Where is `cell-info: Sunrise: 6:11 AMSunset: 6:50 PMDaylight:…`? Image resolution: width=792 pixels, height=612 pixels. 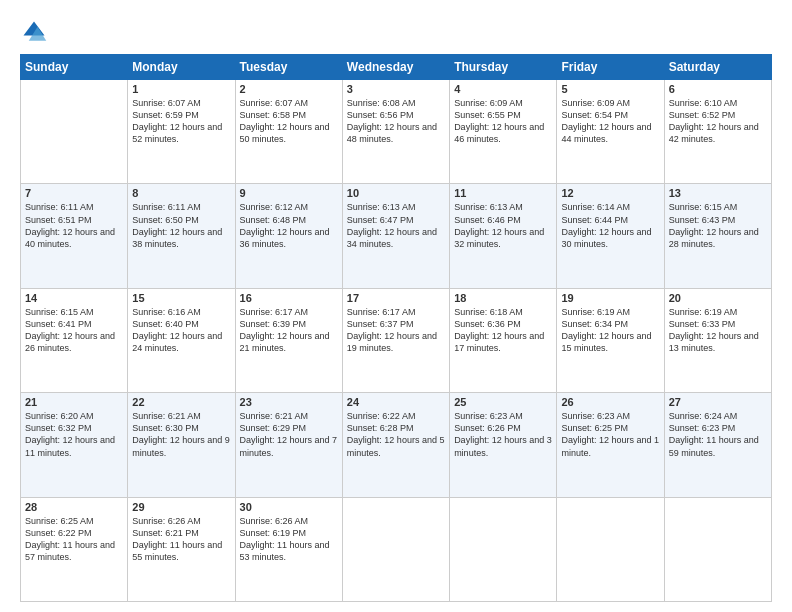 cell-info: Sunrise: 6:11 AMSunset: 6:50 PMDaylight:… is located at coordinates (181, 226).